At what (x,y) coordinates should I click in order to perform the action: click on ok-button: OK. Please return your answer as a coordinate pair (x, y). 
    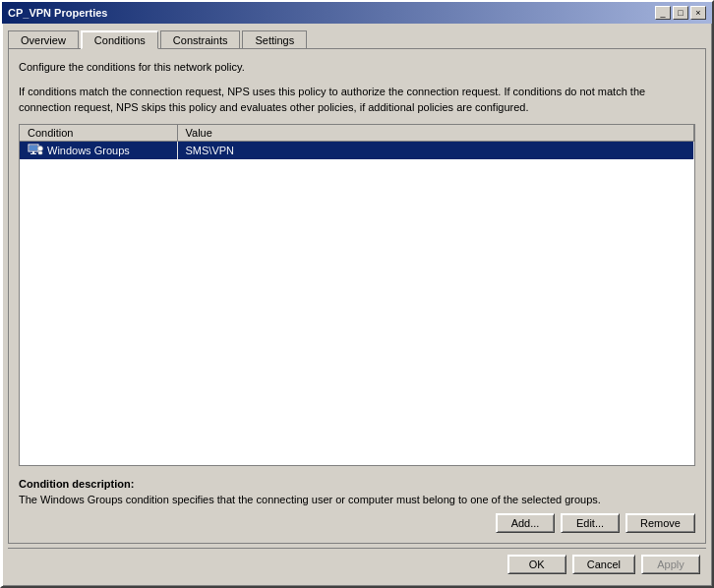
    Looking at the image, I should click on (537, 564).